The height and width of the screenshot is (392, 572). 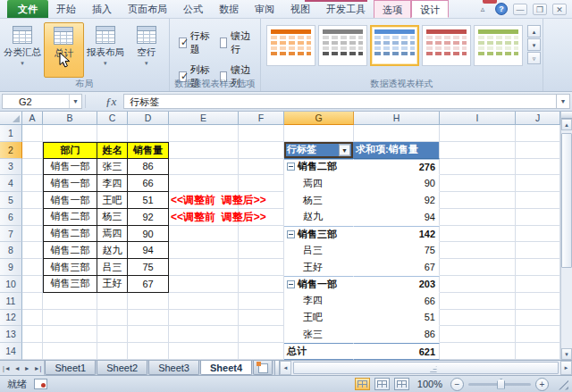 I want to click on sheet-tab-sheet1: Sheet1, so click(x=70, y=368).